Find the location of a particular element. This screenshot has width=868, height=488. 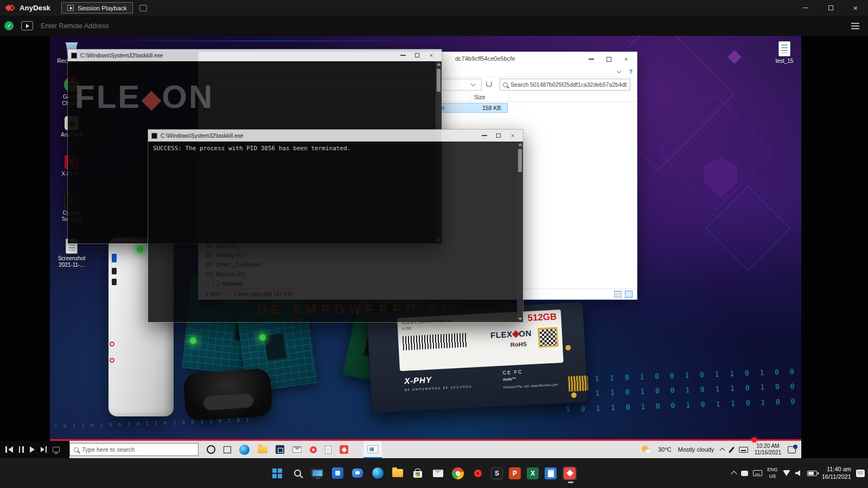

pause-button is located at coordinates (22, 450).